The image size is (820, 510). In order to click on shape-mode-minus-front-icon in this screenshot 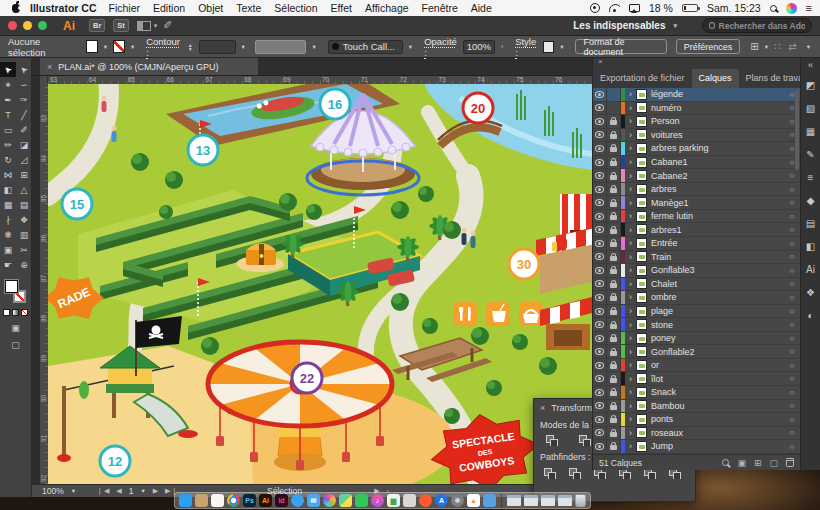, I will do `click(584, 440)`.